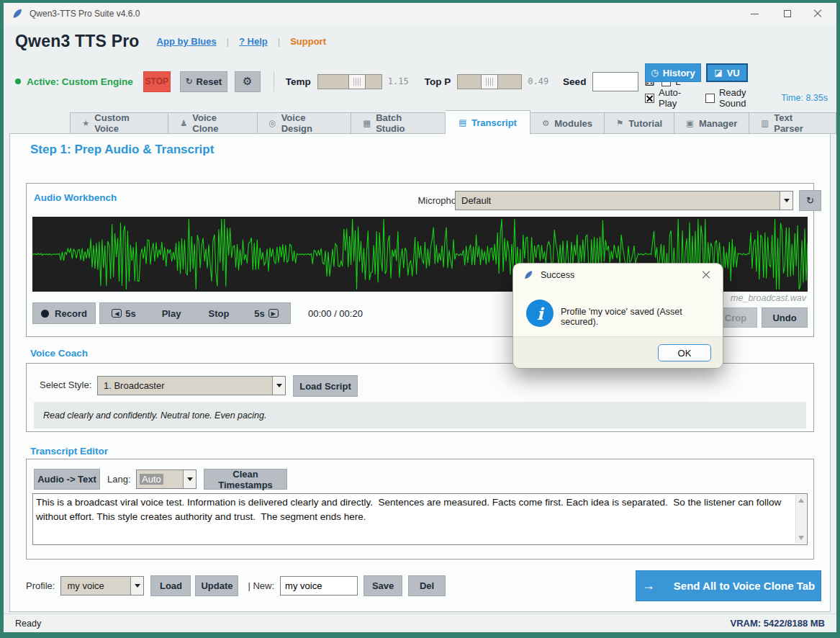 This screenshot has height=638, width=840. Describe the element at coordinates (764, 123) in the screenshot. I see `page-icon: ▥` at that location.